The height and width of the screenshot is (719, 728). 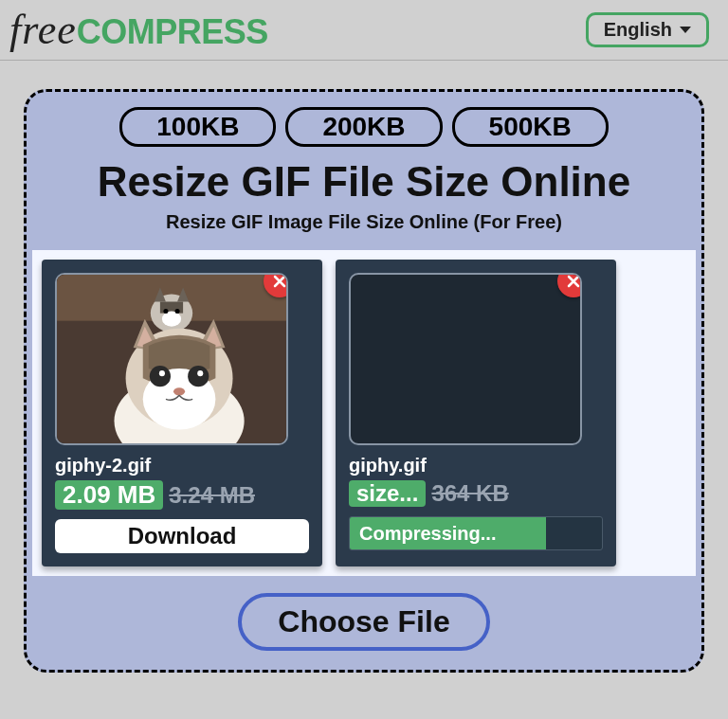 I want to click on size-tab-100kb: 100KB, so click(x=197, y=127).